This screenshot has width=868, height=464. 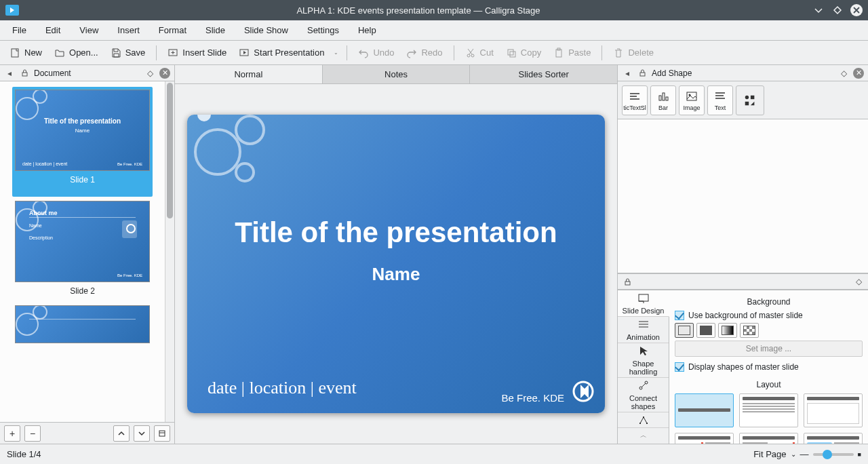 What do you see at coordinates (720, 100) in the screenshot?
I see `shape-text: Text` at bounding box center [720, 100].